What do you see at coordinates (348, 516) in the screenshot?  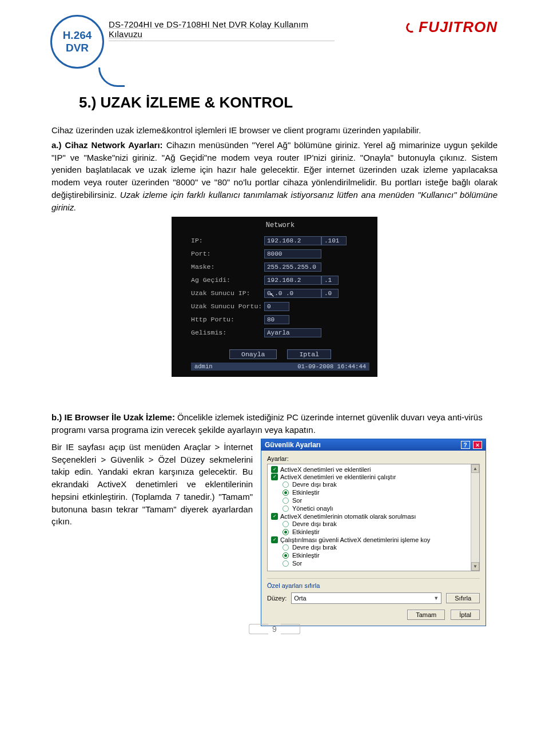 I see `group-label: ActiveX denetimlerinin otomatik olarak s…` at bounding box center [348, 516].